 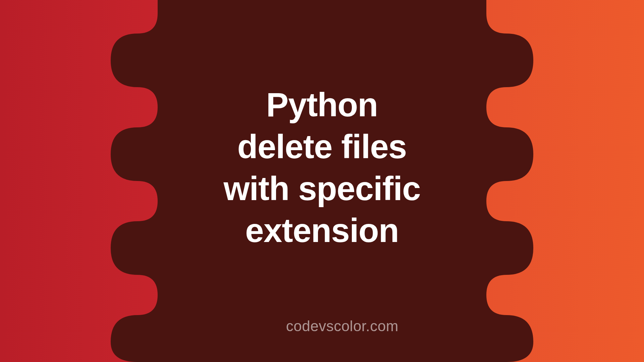 I want to click on watermark-text: codevscolor.com, so click(x=342, y=326).